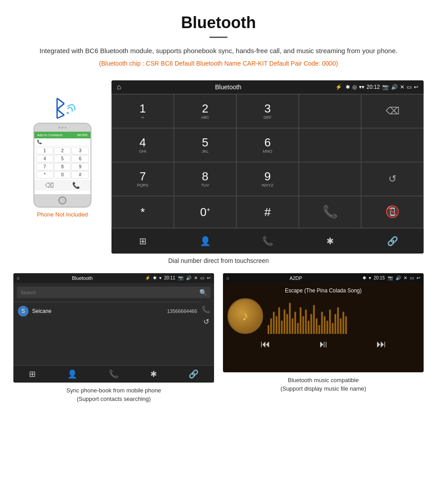 The image size is (437, 504). What do you see at coordinates (62, 200) in the screenshot?
I see `phone-home-button` at bounding box center [62, 200].